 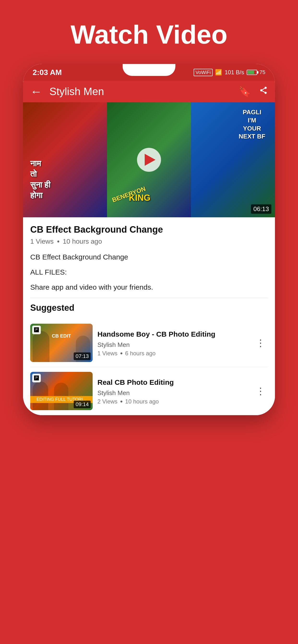 What do you see at coordinates (149, 367) in the screenshot?
I see `suggested-list: 🅿 CB EDIT 07:13 Handsome Boy - CB Photo …` at bounding box center [149, 367].